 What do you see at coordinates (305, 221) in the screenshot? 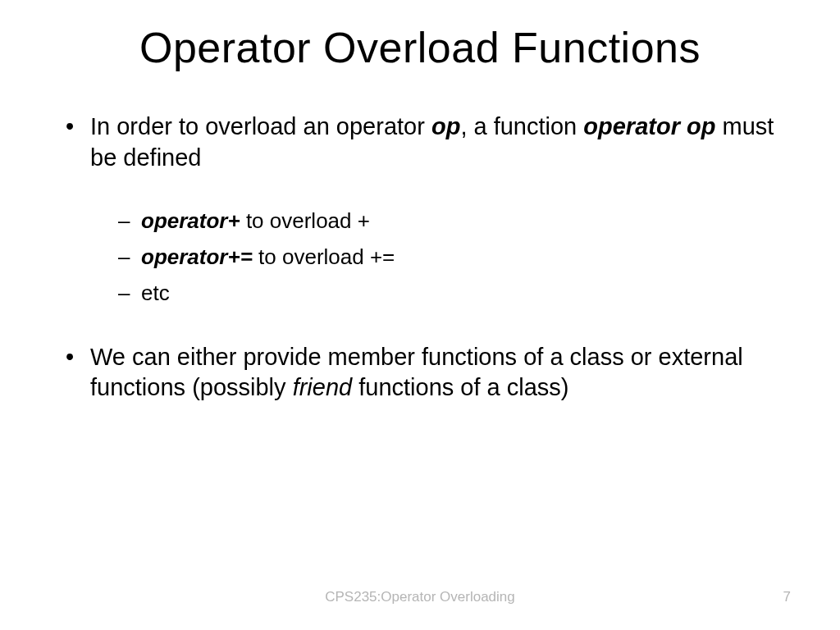
I see `text-fragment: to overload +` at bounding box center [305, 221].